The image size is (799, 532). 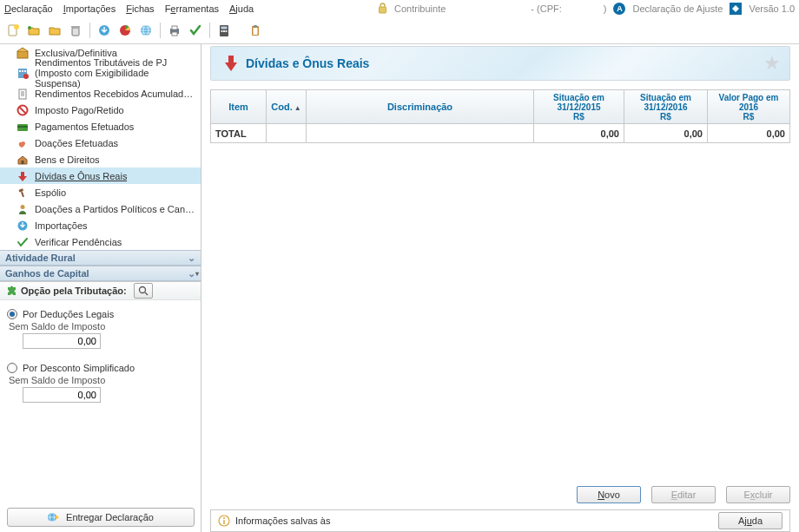 What do you see at coordinates (140, 9) in the screenshot?
I see `menu-fichas: Fichas` at bounding box center [140, 9].